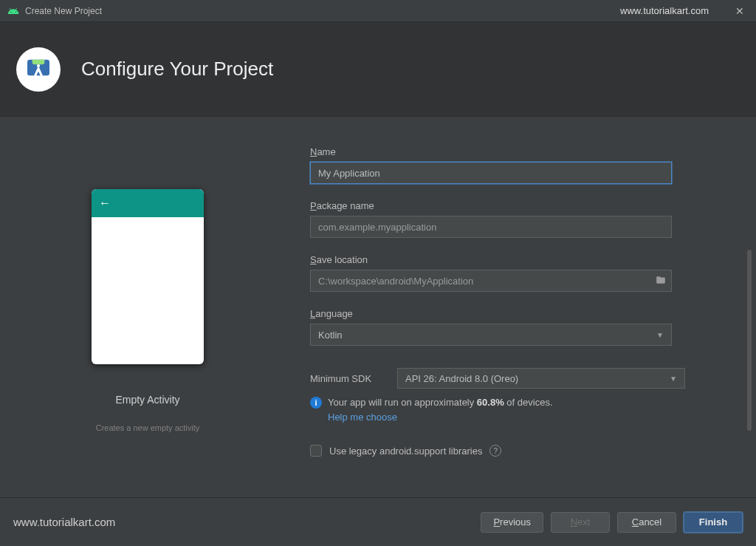  I want to click on android-studio-icon, so click(38, 69).